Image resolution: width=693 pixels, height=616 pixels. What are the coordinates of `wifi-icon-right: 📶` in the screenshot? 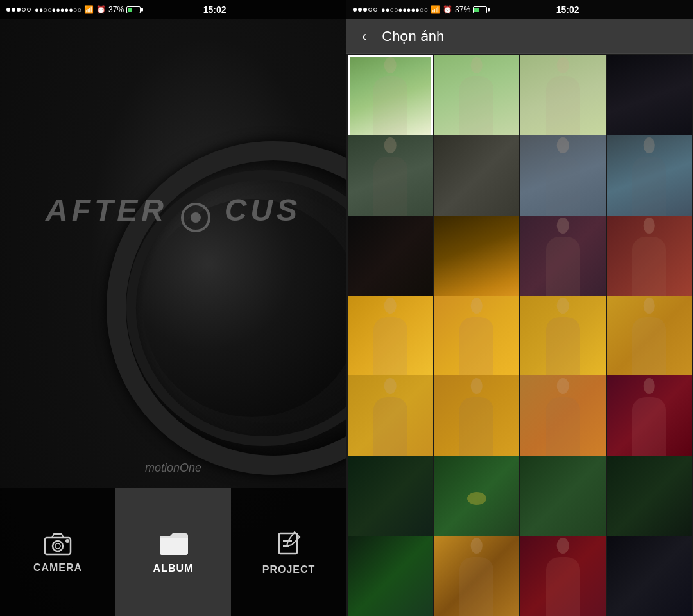 It's located at (435, 10).